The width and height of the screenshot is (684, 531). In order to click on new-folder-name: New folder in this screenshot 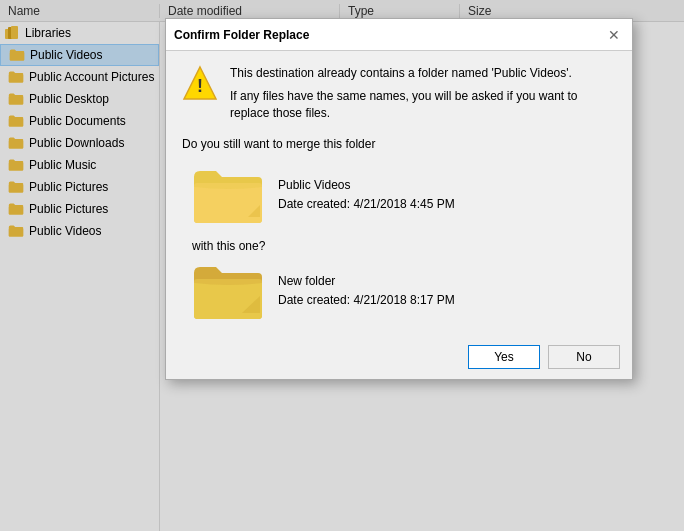, I will do `click(366, 282)`.